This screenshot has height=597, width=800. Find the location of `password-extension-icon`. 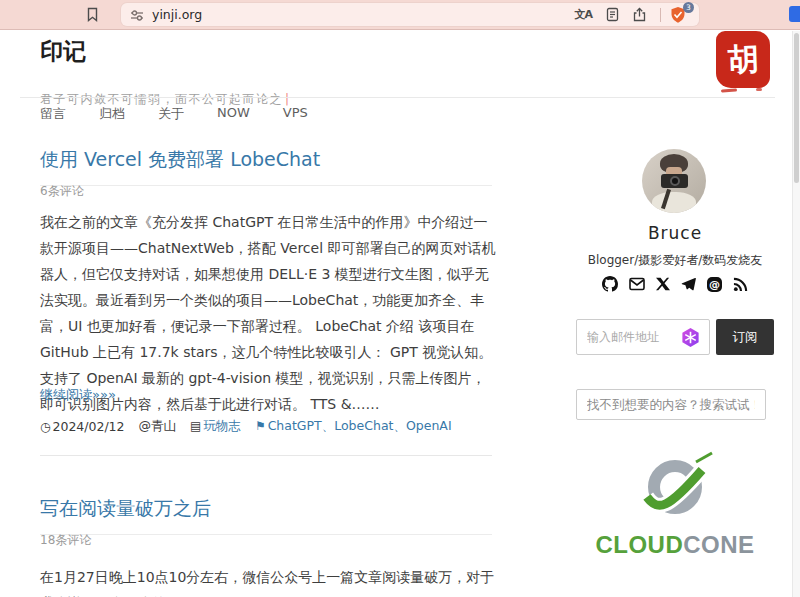

password-extension-icon is located at coordinates (690, 338).